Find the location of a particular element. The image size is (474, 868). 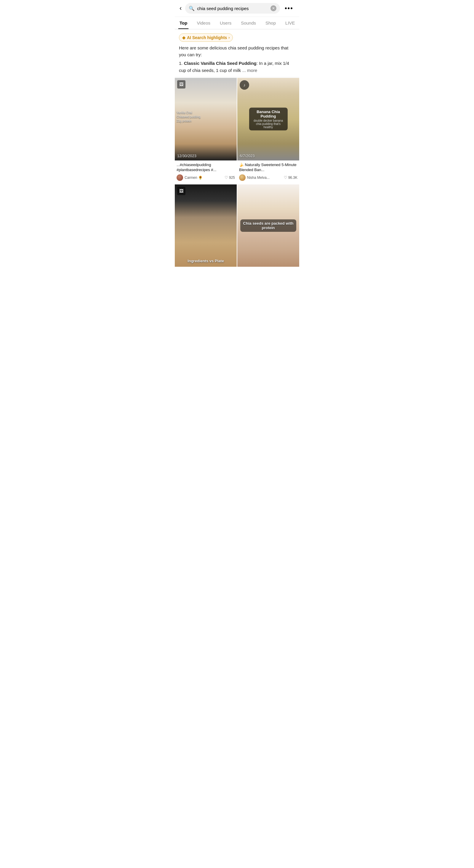

video-thumbnail-left-1: 🖼 Vanilla ChaiChiaseed pudding21g protei… is located at coordinates (206, 119).